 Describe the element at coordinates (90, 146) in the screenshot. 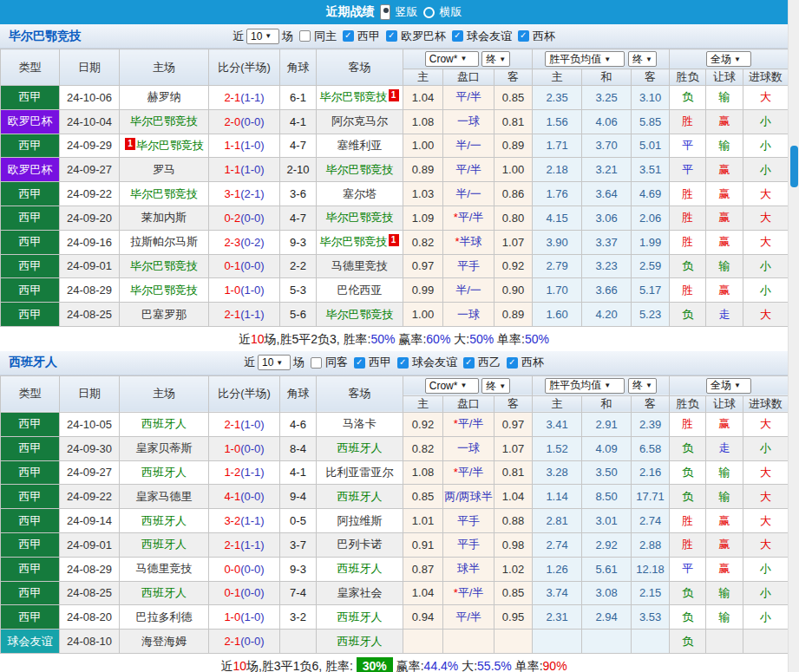

I see `date-cell: 24-09-29` at that location.